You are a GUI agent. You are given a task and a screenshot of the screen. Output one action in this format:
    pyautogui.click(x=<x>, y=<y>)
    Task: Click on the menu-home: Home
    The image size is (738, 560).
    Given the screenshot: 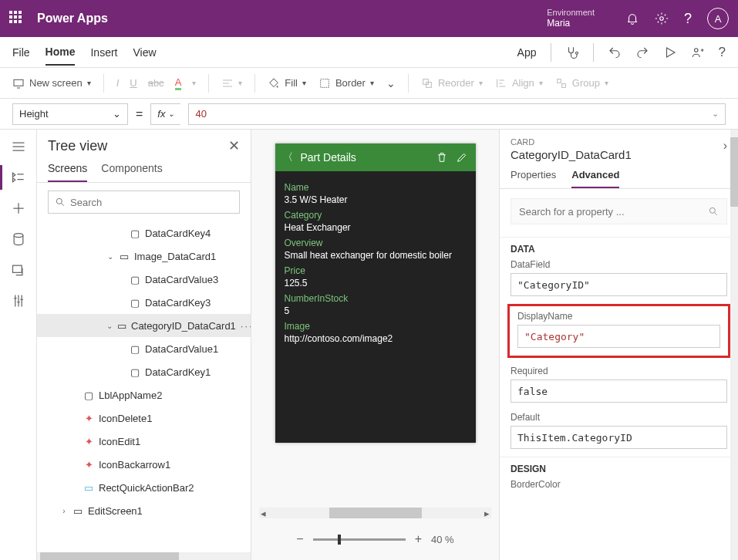 What is the action you would take?
    pyautogui.click(x=60, y=52)
    